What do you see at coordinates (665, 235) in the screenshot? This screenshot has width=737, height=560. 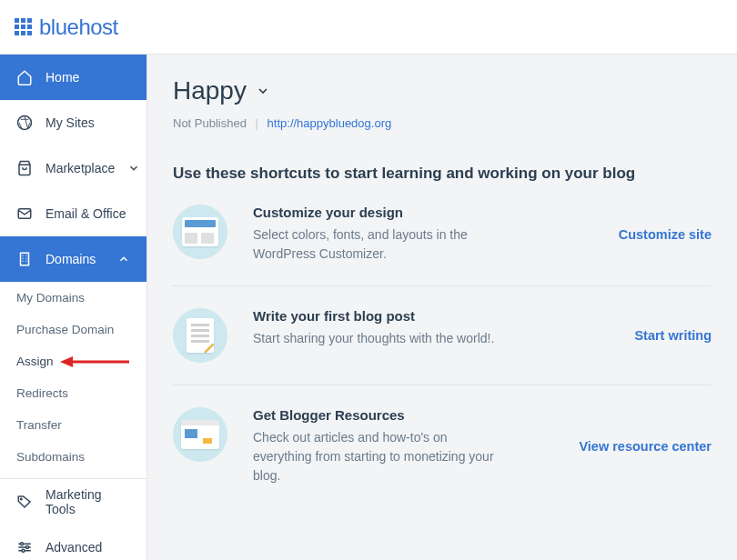 I see `customize-site-link: Customize site` at bounding box center [665, 235].